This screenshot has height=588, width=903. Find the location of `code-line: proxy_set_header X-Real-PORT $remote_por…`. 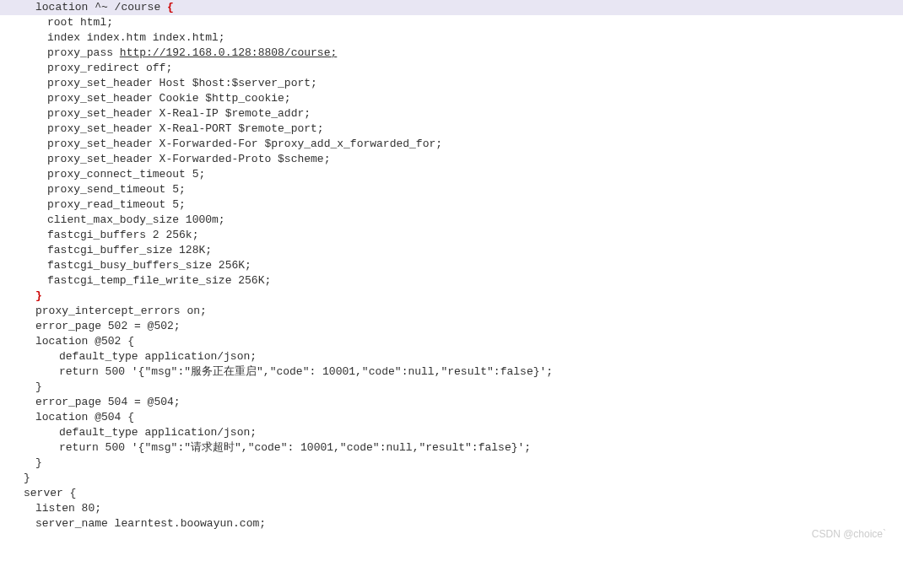

code-line: proxy_set_header X-Real-PORT $remote_por… is located at coordinates (452, 129).